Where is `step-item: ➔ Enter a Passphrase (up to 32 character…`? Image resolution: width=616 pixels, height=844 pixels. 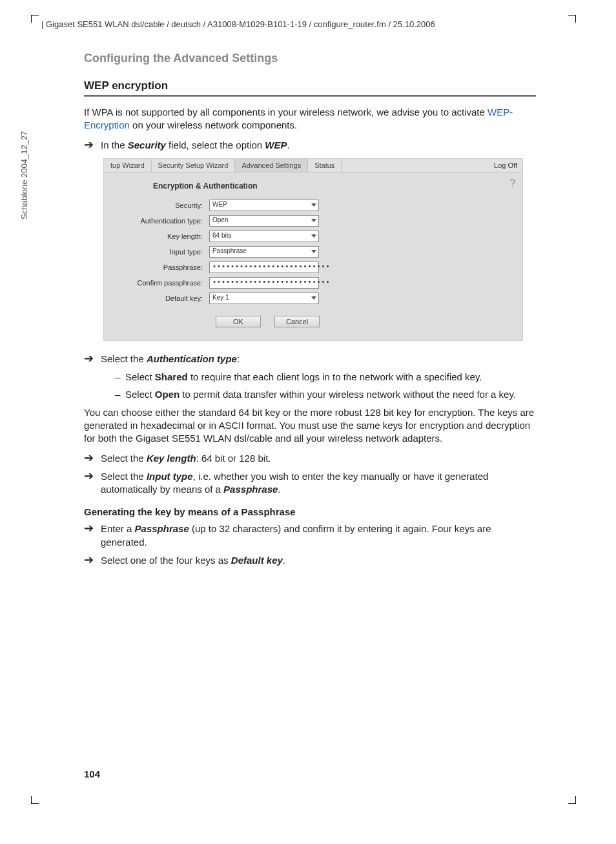 step-item: ➔ Enter a Passphrase (up to 32 character… is located at coordinates (310, 536).